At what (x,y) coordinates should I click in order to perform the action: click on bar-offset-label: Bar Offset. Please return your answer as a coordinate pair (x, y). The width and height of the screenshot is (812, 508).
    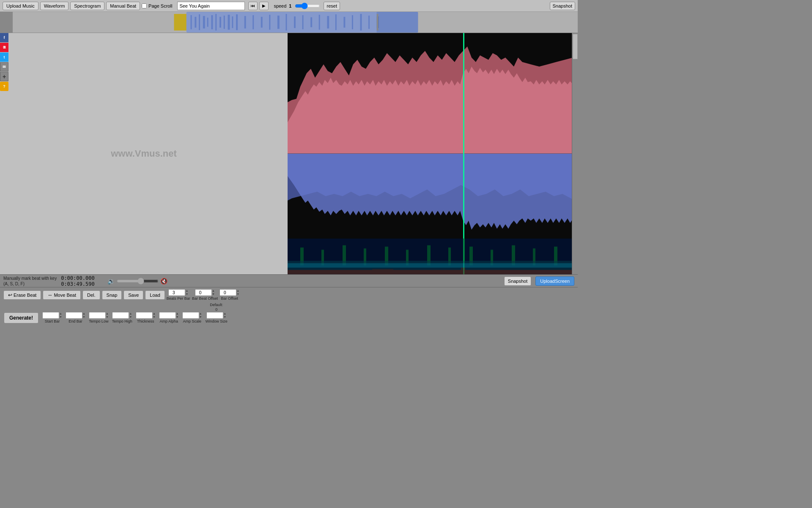
    Looking at the image, I should click on (230, 299).